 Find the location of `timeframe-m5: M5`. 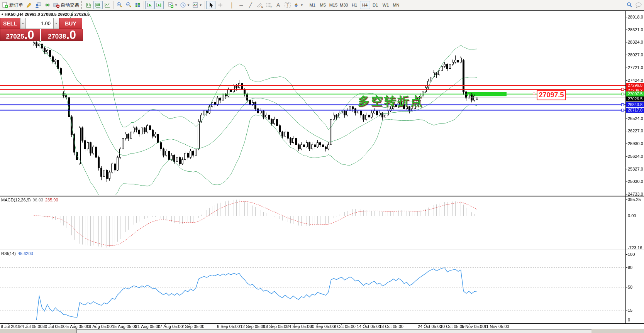

timeframe-m5: M5 is located at coordinates (323, 5).